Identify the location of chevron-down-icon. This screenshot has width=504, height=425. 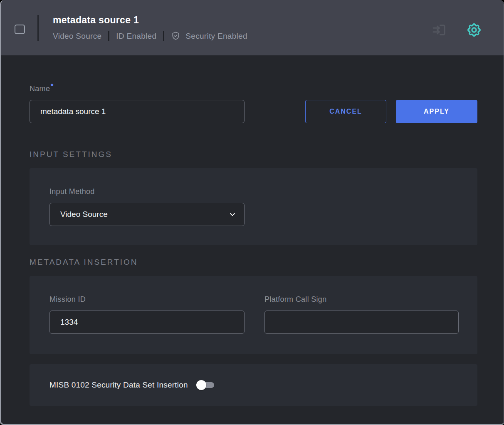
(232, 214).